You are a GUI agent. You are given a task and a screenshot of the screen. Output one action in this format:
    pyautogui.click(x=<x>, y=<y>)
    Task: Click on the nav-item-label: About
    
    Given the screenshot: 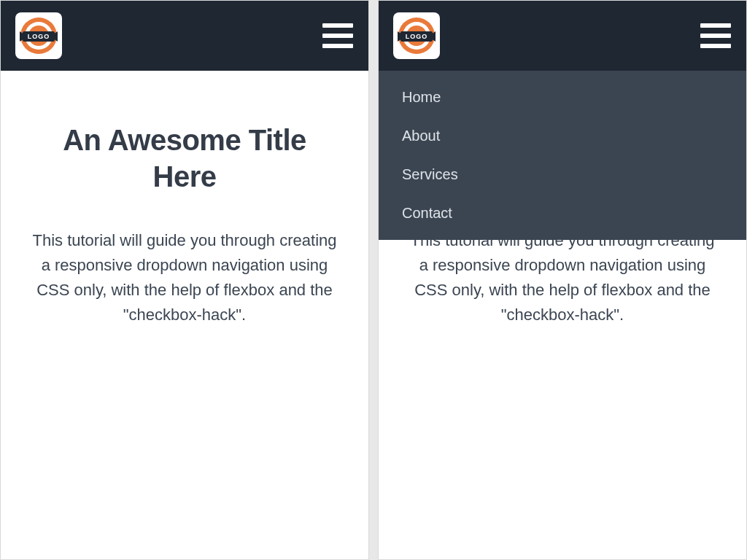 What is the action you would take?
    pyautogui.click(x=421, y=136)
    